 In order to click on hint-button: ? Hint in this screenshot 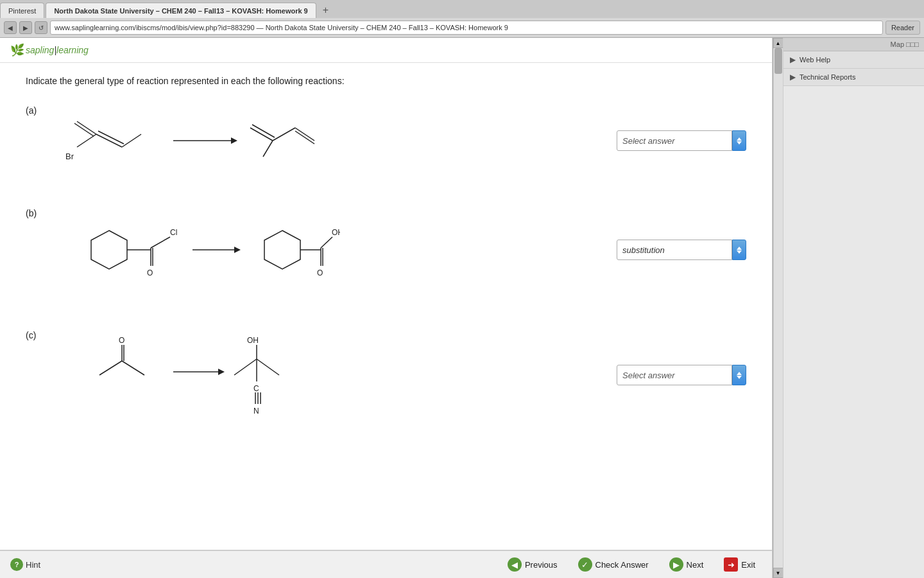, I will do `click(26, 565)`.